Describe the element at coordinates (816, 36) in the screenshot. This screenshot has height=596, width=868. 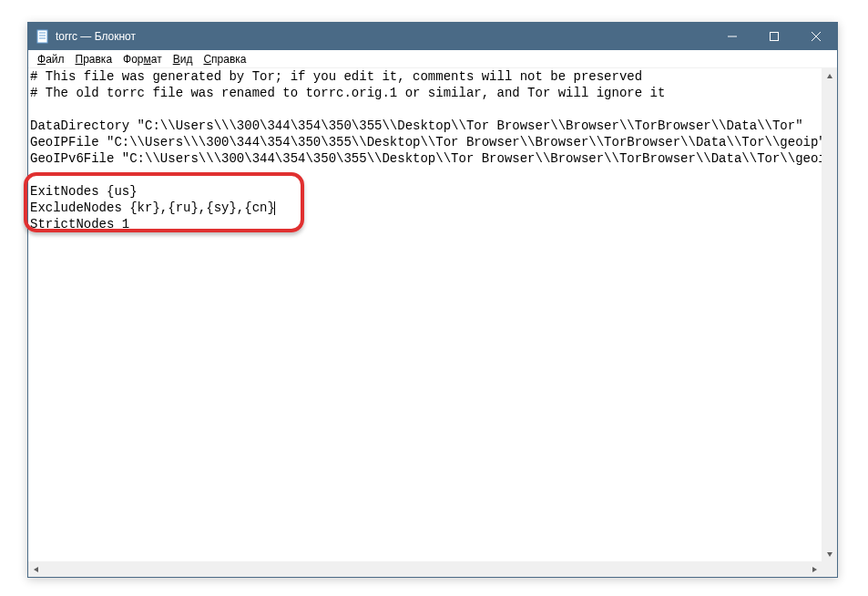
I see `close-button` at that location.